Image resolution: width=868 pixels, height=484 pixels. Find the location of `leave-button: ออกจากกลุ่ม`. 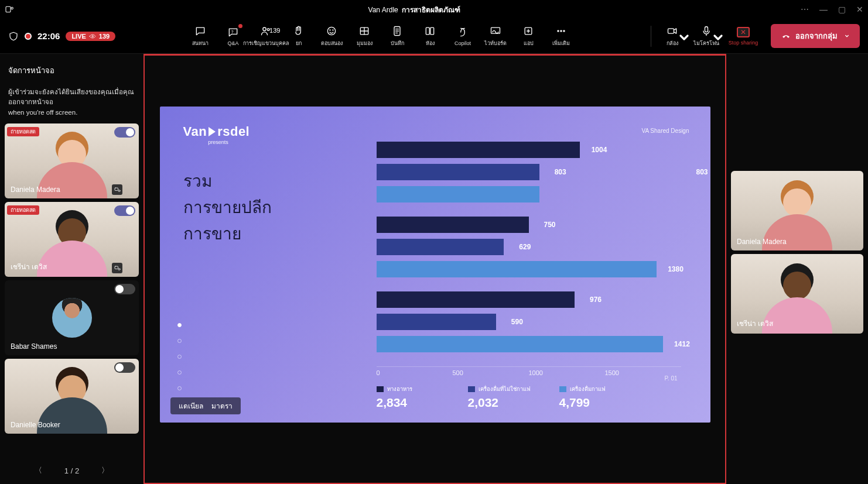

leave-button: ออกจากกลุ่ม is located at coordinates (815, 36).